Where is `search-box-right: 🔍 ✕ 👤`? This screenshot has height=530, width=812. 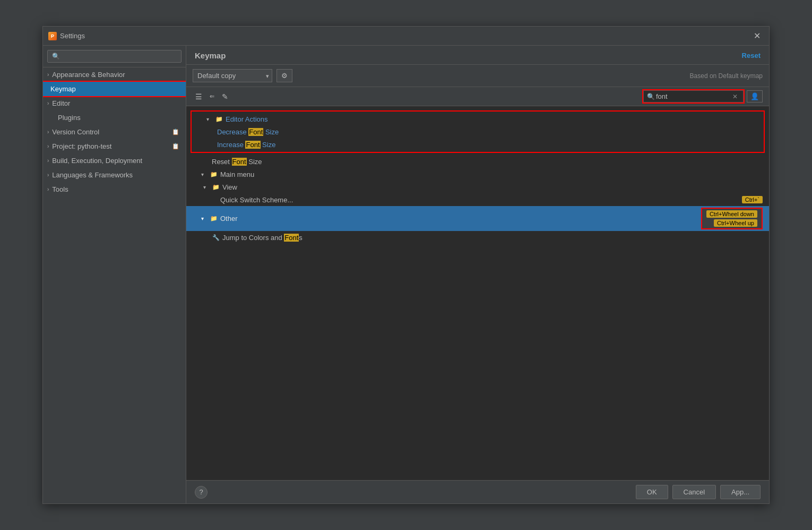 search-box-right: 🔍 ✕ 👤 is located at coordinates (703, 97).